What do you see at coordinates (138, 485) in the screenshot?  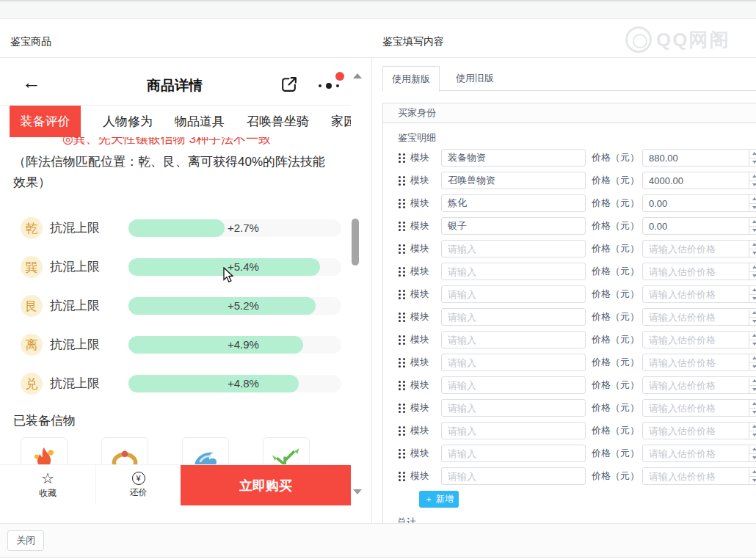 I see `bargain-button: ¥ 还价` at bounding box center [138, 485].